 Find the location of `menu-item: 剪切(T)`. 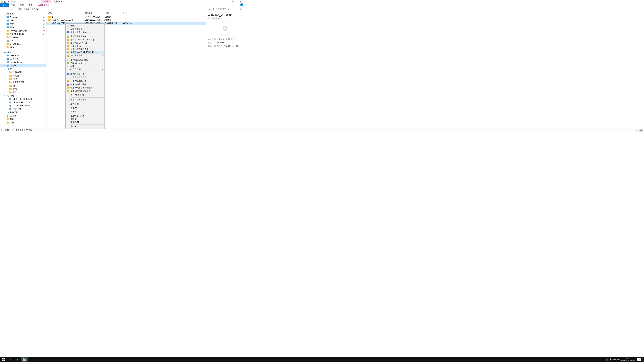

menu-item: 剪切(T) is located at coordinates (85, 108).